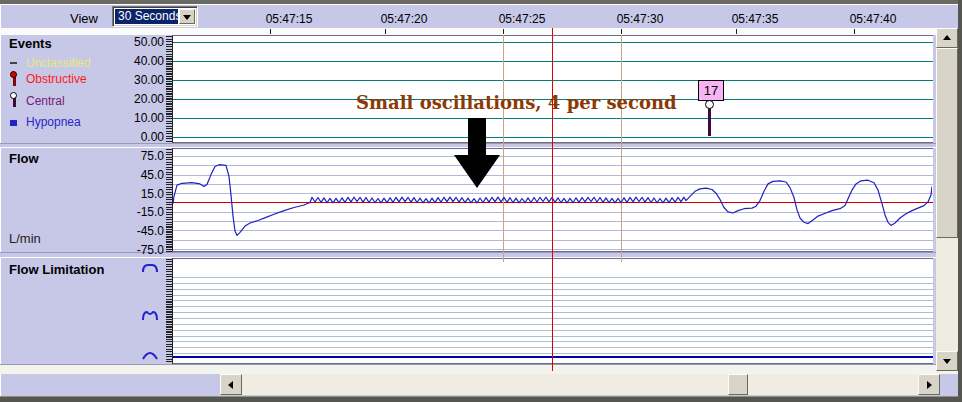 The height and width of the screenshot is (402, 962). I want to click on legend-item-central: Central, so click(46, 101).